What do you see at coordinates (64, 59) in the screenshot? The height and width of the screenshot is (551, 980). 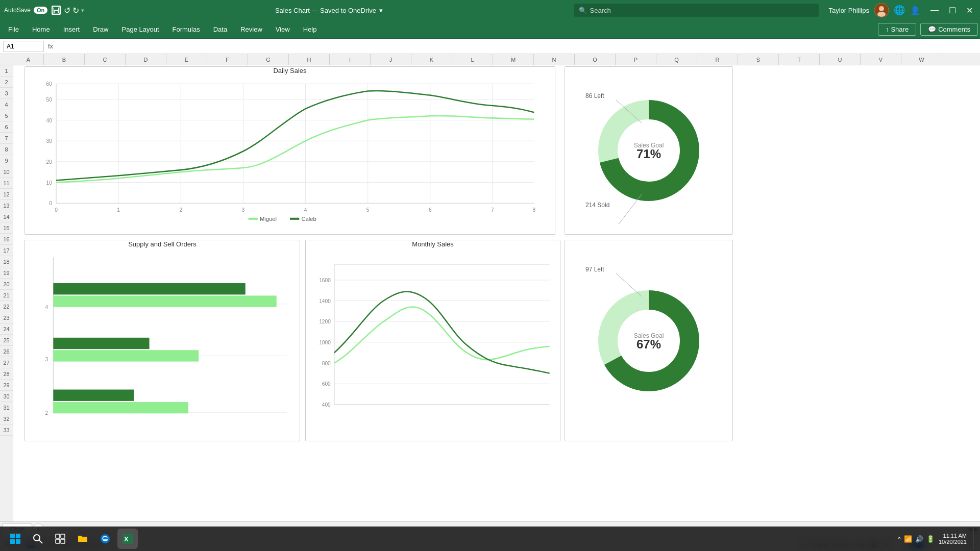 I see `col-B: B` at bounding box center [64, 59].